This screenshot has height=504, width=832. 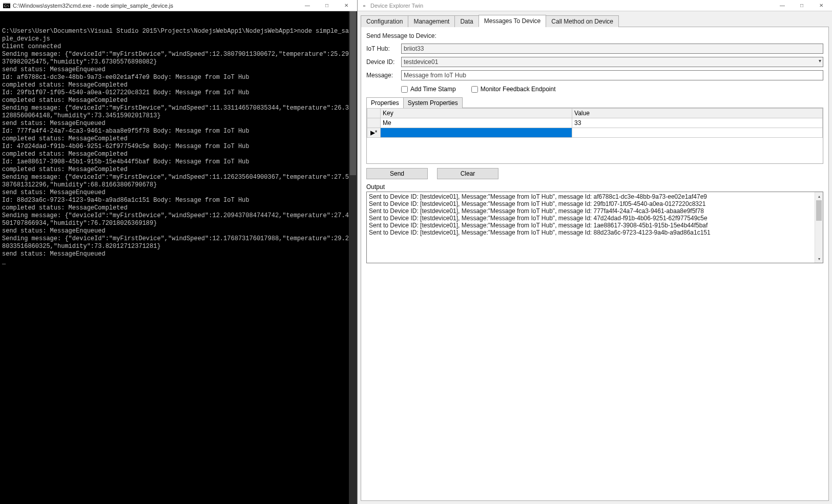 I want to click on properties-tabs: PropertiesSystem Properties, so click(x=595, y=102).